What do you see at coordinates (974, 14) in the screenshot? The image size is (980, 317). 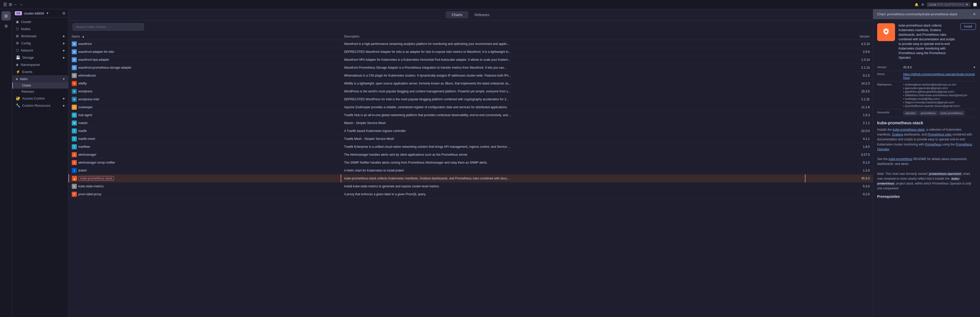 I see `detail-close-button: ✕` at bounding box center [974, 14].